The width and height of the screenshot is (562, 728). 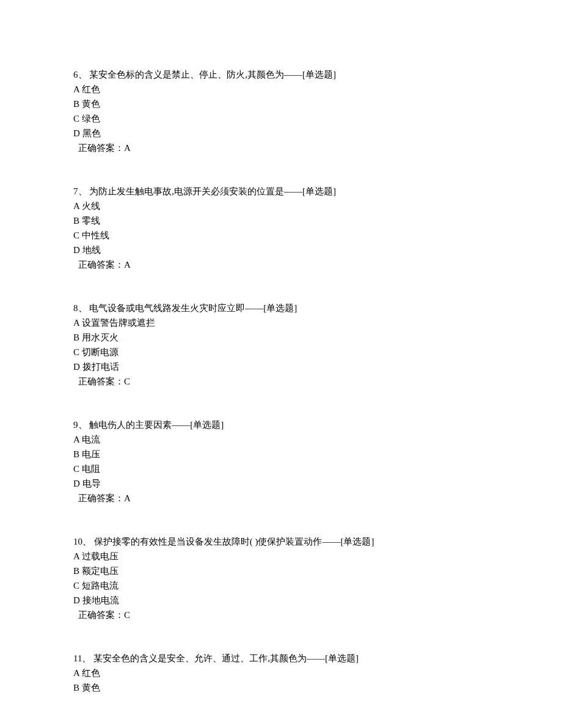 I want to click on option-d: D 接地电流, so click(x=281, y=600).